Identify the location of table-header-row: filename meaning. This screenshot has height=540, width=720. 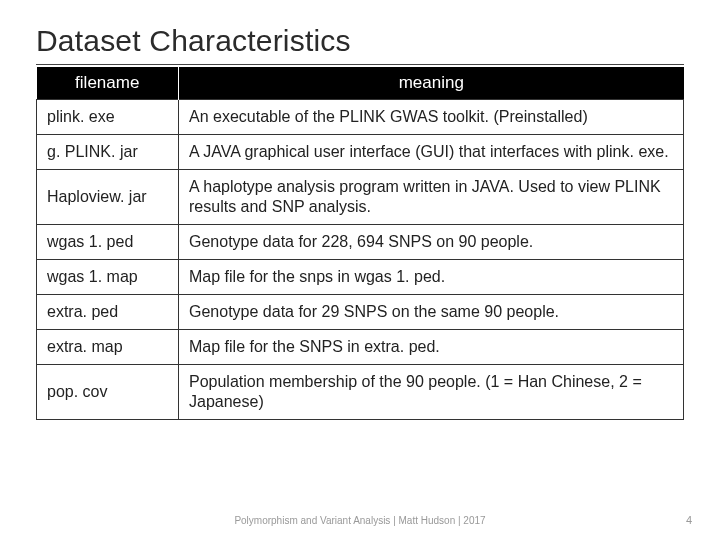
(360, 84).